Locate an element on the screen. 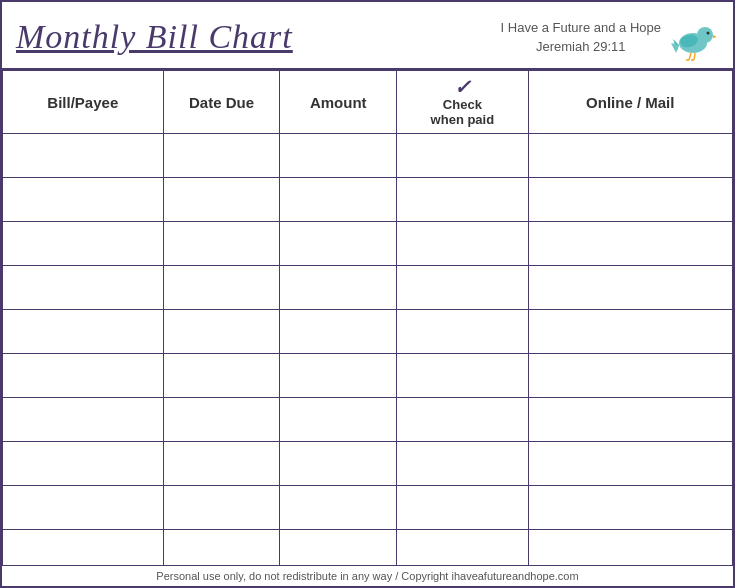 This screenshot has height=588, width=735. footer: Personal use only, do not redistribute i… is located at coordinates (368, 576).